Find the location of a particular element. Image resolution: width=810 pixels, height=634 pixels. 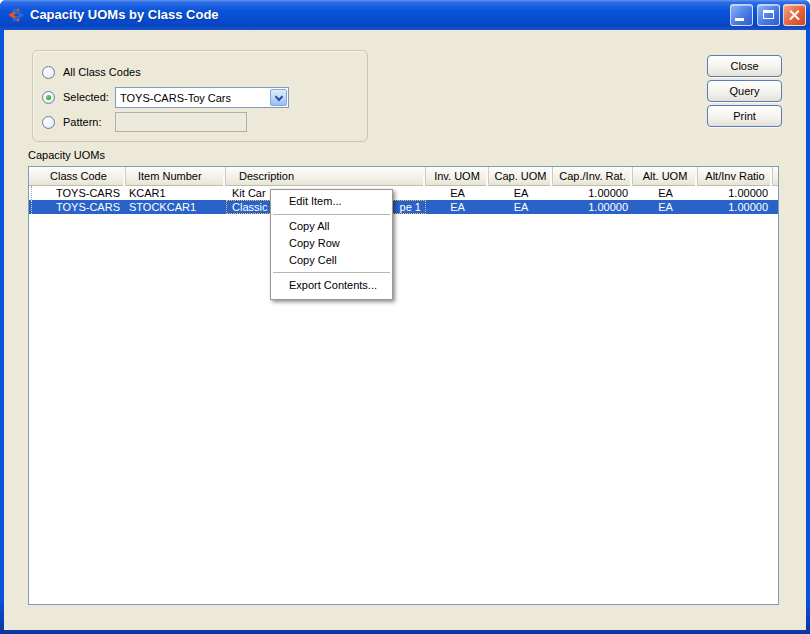

selected-label: Selected: is located at coordinates (86, 97).